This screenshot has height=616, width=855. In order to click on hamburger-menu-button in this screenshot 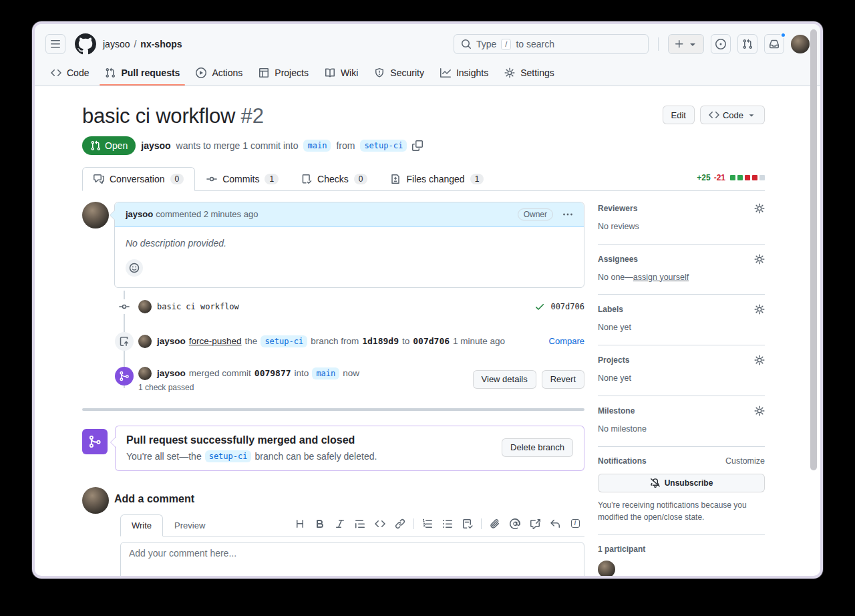, I will do `click(55, 44)`.